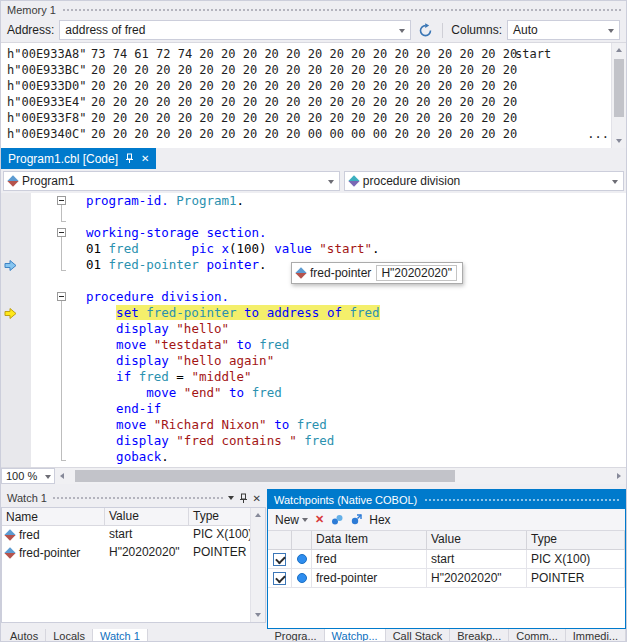 The image size is (627, 642). What do you see at coordinates (564, 30) in the screenshot?
I see `columns-combobox: Auto` at bounding box center [564, 30].